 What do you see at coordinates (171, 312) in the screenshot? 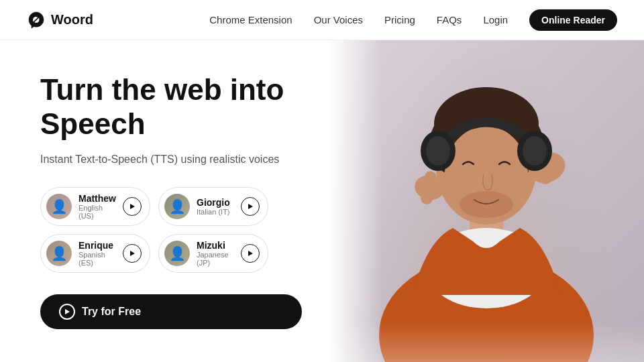
I see `try-for-free-button: Try for Free` at bounding box center [171, 312].